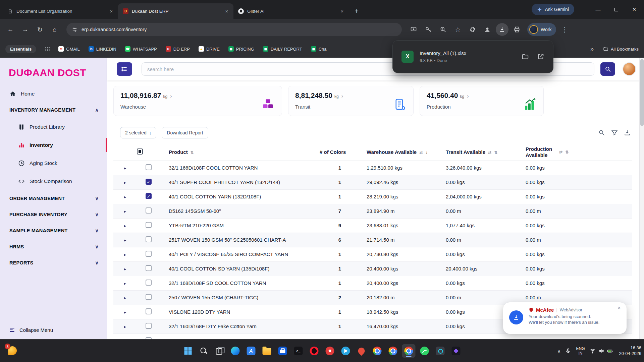 The image size is (644, 362). Describe the element at coordinates (60, 11) in the screenshot. I see `tab-document-list-organization: Document List Organization ×` at that location.